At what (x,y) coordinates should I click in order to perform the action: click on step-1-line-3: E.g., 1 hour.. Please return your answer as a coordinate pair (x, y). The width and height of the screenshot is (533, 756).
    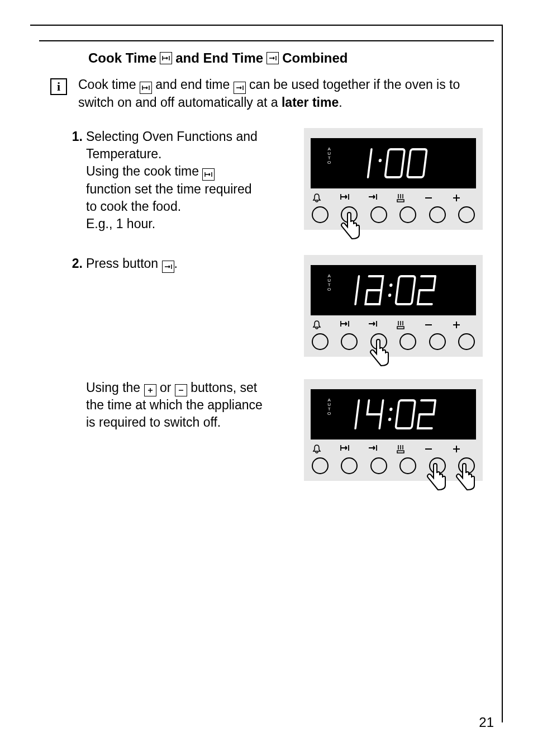
    Looking at the image, I should click on (121, 224).